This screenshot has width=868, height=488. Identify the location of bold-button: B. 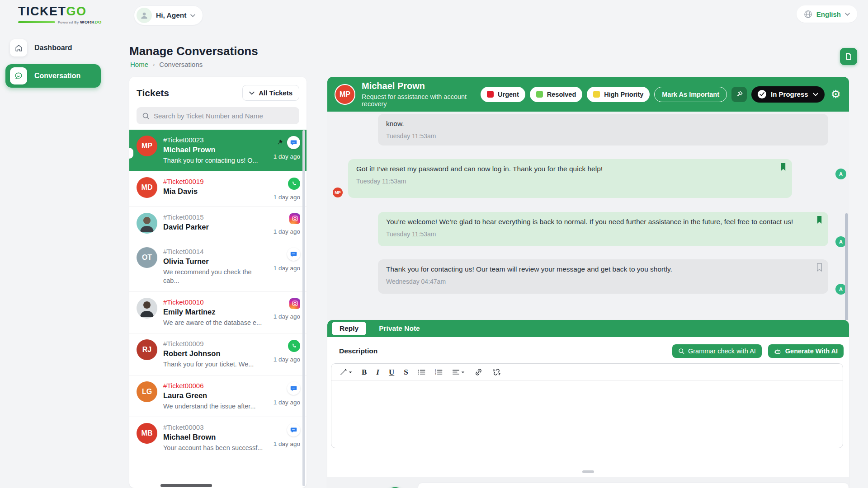
(364, 372).